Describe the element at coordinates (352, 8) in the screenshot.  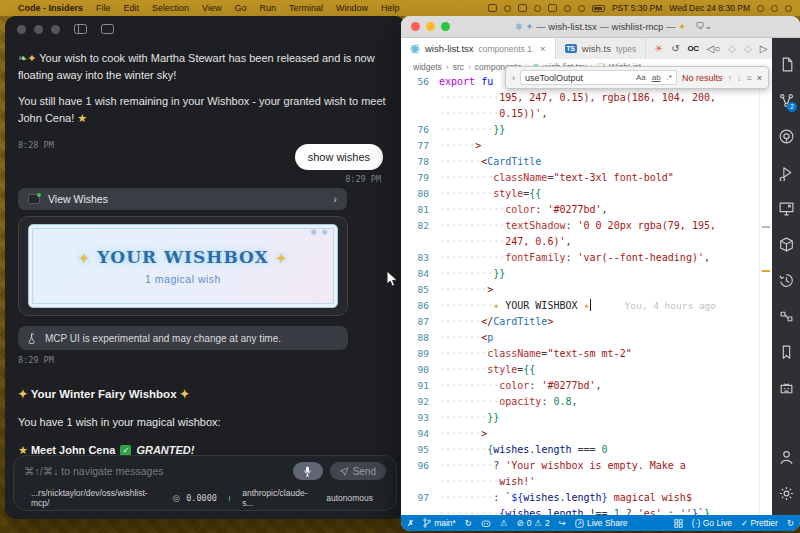
I see `menu-item-window: Window` at that location.